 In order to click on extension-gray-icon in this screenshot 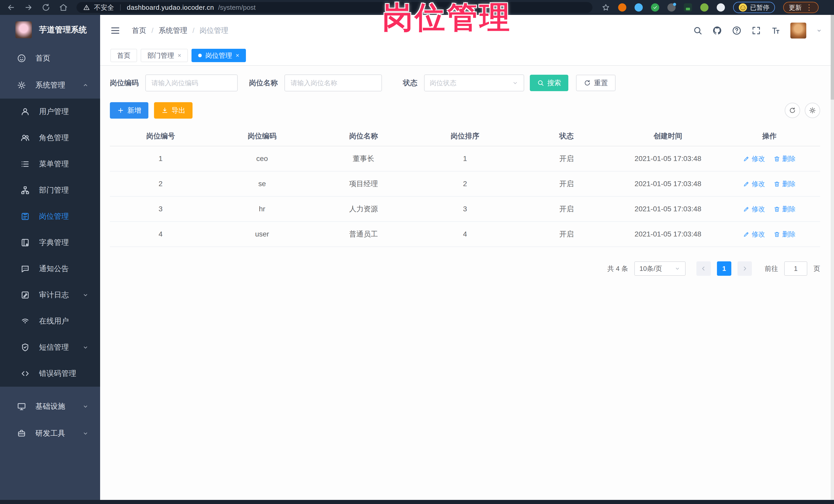, I will do `click(672, 7)`.